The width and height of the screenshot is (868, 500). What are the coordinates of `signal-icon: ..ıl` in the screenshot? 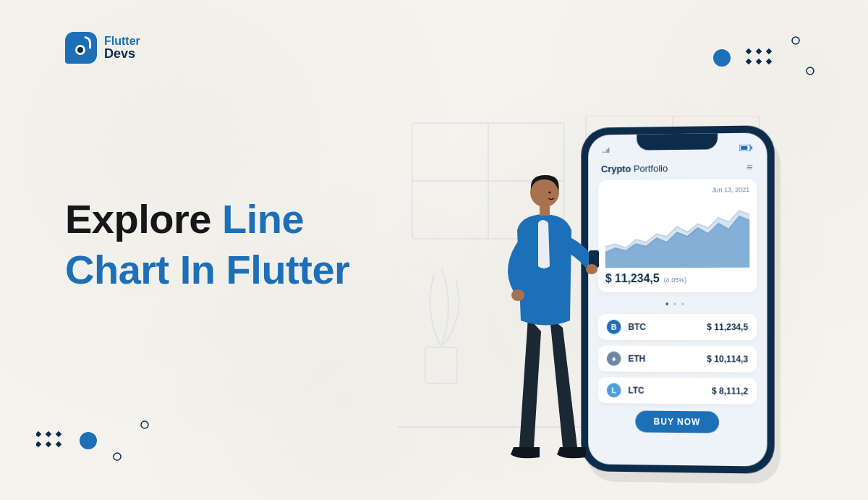 It's located at (606, 151).